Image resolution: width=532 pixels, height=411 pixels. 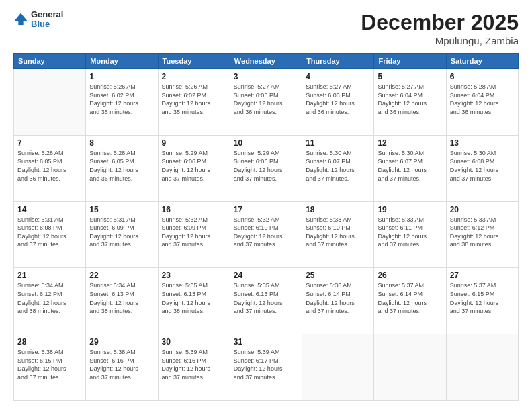 I want to click on table-row: 12Sunrise: 5:30 AM Sunset: 6:07 PM Dayli…, so click(x=410, y=168).